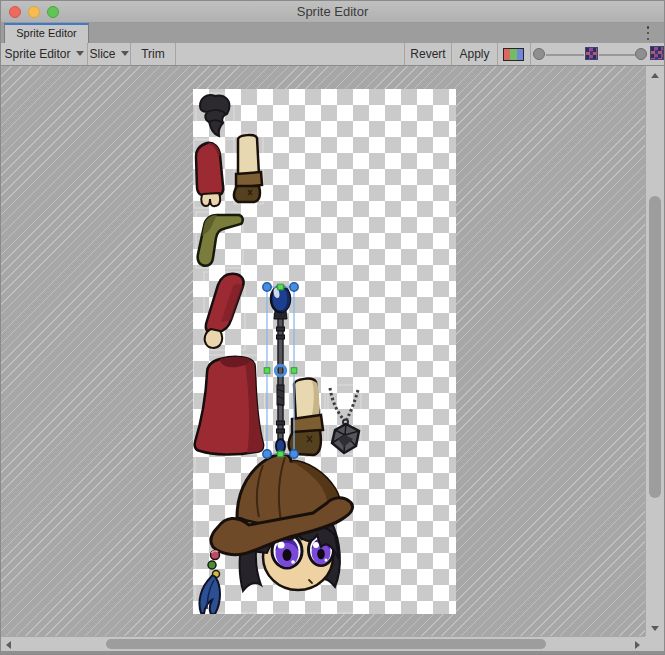 The width and height of the screenshot is (665, 655). Describe the element at coordinates (109, 54) in the screenshot. I see `slice-dropdown: Slice` at that location.